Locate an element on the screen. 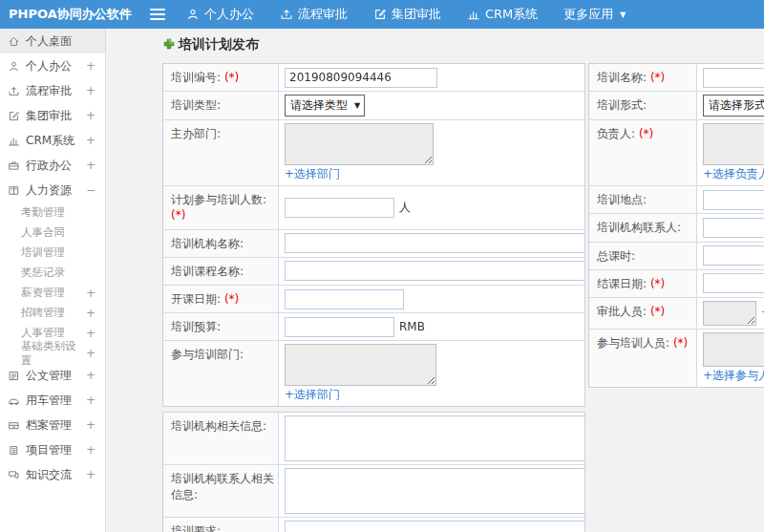 This screenshot has width=764, height=532. training-type-select: 请选择类型▼ is located at coordinates (325, 105).